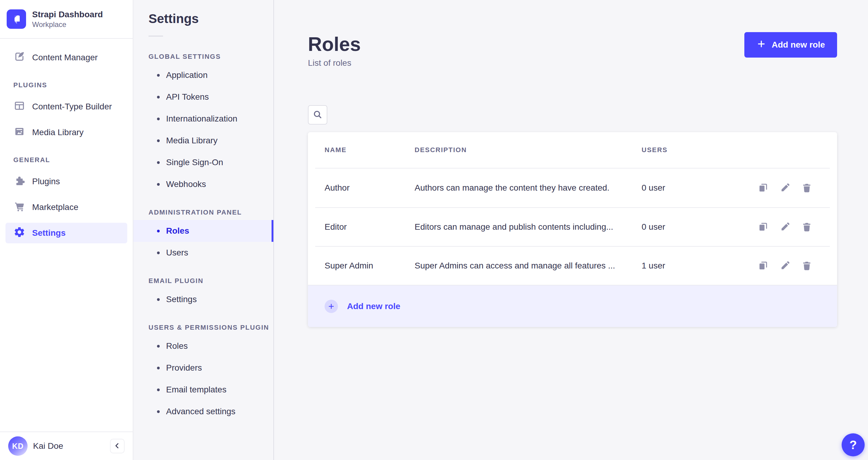  I want to click on subnav-item-media-library: Media Library, so click(204, 141).